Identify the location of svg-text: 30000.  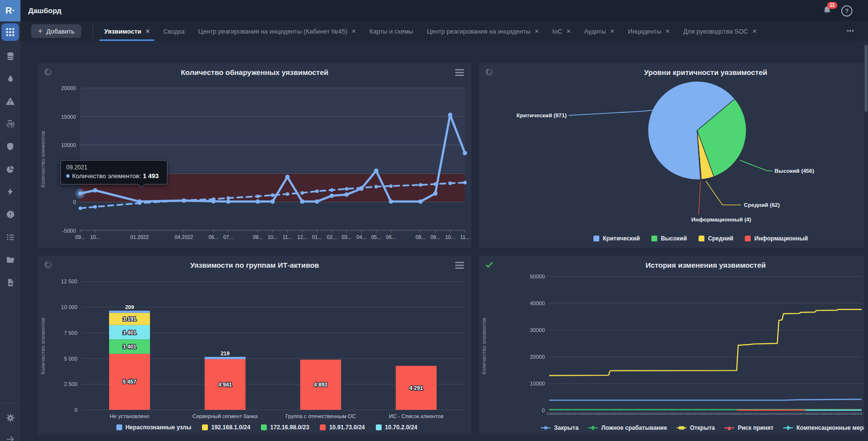
(537, 330).